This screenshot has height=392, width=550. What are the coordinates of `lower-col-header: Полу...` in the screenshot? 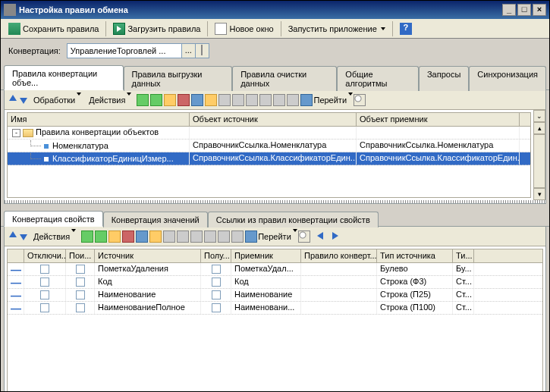 It's located at (216, 256).